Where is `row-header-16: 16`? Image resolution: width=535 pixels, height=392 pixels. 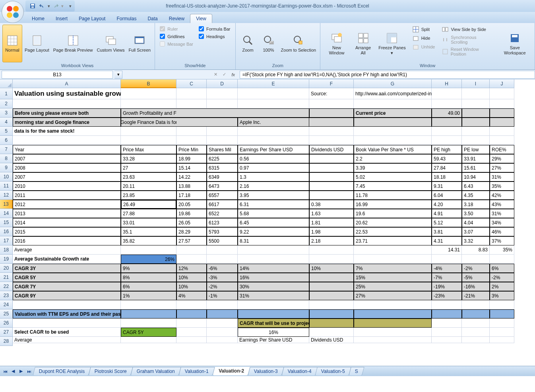 row-header-16: 16 is located at coordinates (6, 232).